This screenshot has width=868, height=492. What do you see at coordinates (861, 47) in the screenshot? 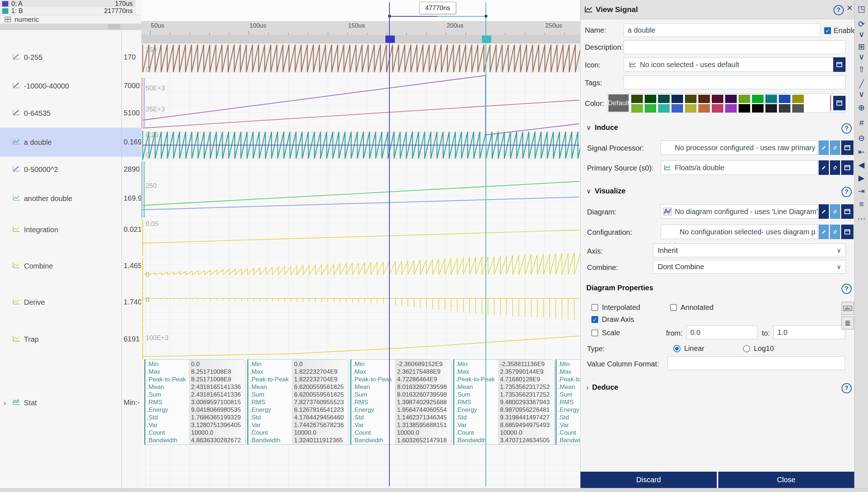
I see `layout-grid-icon: ⊞` at bounding box center [861, 47].